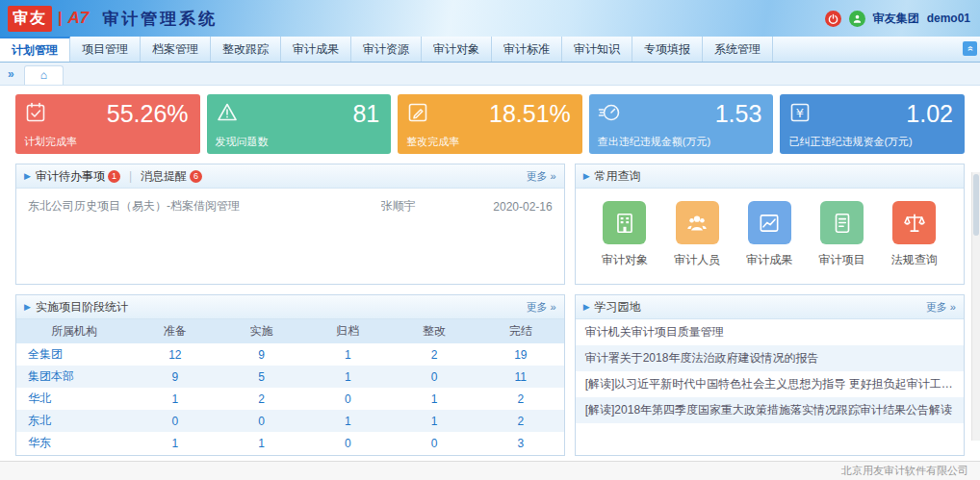 This screenshot has height=480, width=980. I want to click on stat-label: 查出违纪违规金额(万元), so click(655, 142).